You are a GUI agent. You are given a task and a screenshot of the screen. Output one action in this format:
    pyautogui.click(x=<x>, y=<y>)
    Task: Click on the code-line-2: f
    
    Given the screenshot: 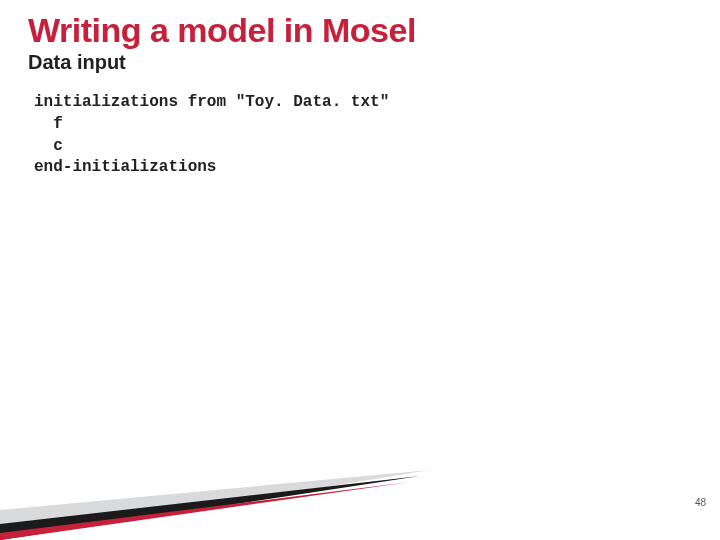 What is the action you would take?
    pyautogui.click(x=48, y=124)
    